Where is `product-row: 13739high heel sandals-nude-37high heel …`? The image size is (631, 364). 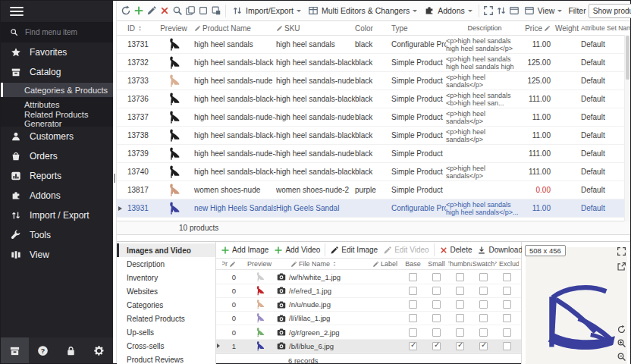
product-row: 13739high heel sandals-nude-37high heel … is located at coordinates (373, 154).